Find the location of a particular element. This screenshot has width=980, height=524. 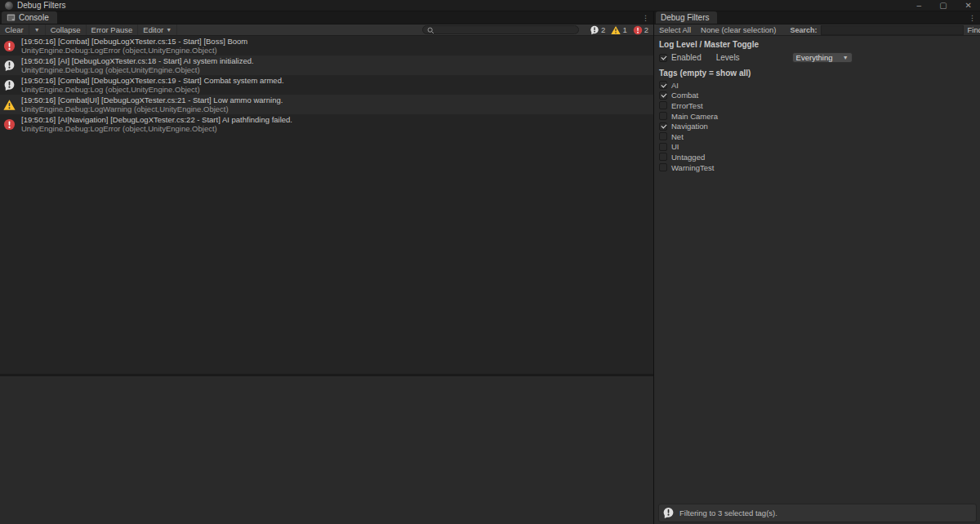

tag-row: Untagged is located at coordinates (817, 157).